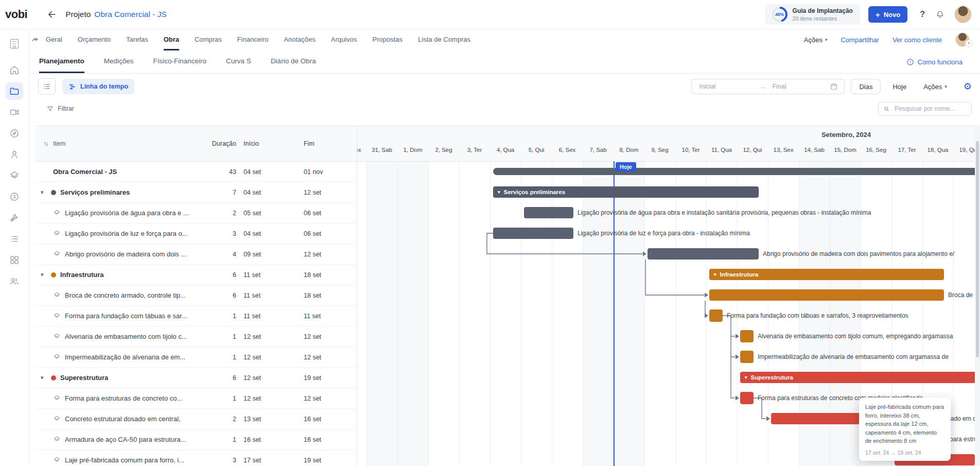 Image resolution: width=980 pixels, height=466 pixels. Describe the element at coordinates (14, 281) in the screenshot. I see `sidebar-users-icon` at that location.